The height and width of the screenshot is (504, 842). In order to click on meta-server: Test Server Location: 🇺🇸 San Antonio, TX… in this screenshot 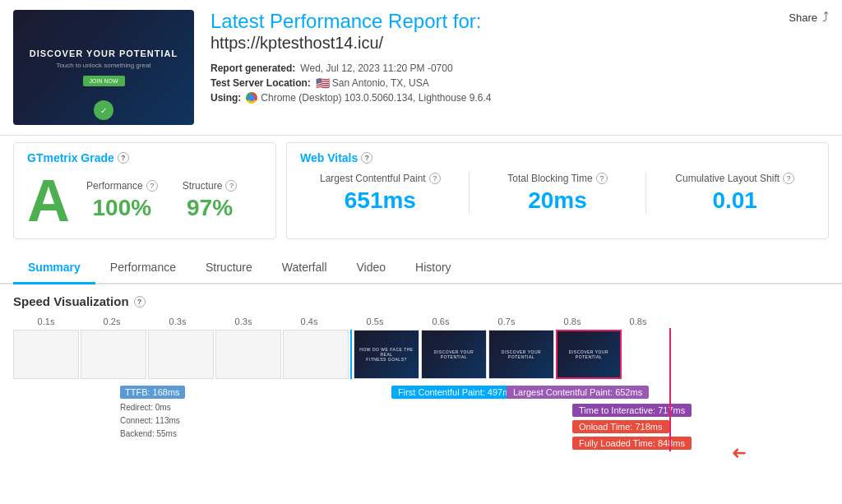, I will do `click(520, 83)`.